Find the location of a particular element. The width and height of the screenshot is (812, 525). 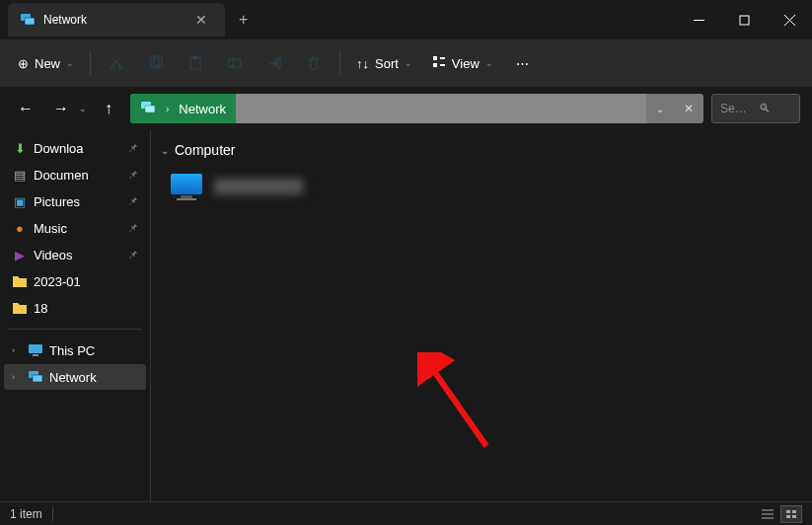

view-large-icons-button is located at coordinates (791, 514).